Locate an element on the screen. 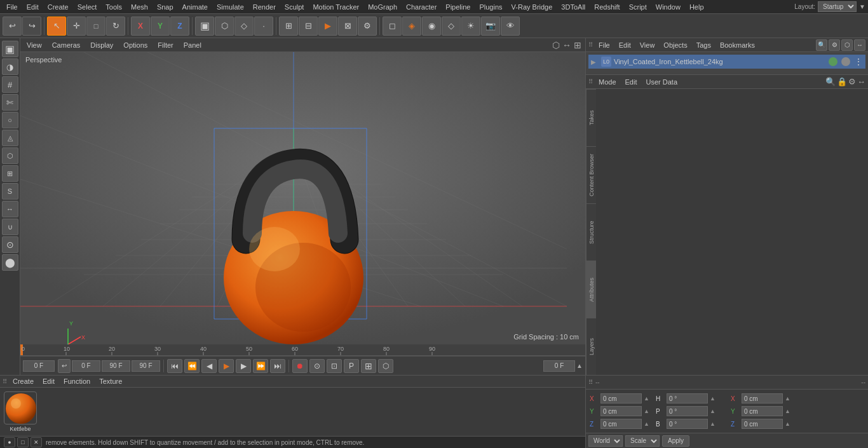 The height and width of the screenshot is (448, 868). menu-window: Window is located at coordinates (668, 7).